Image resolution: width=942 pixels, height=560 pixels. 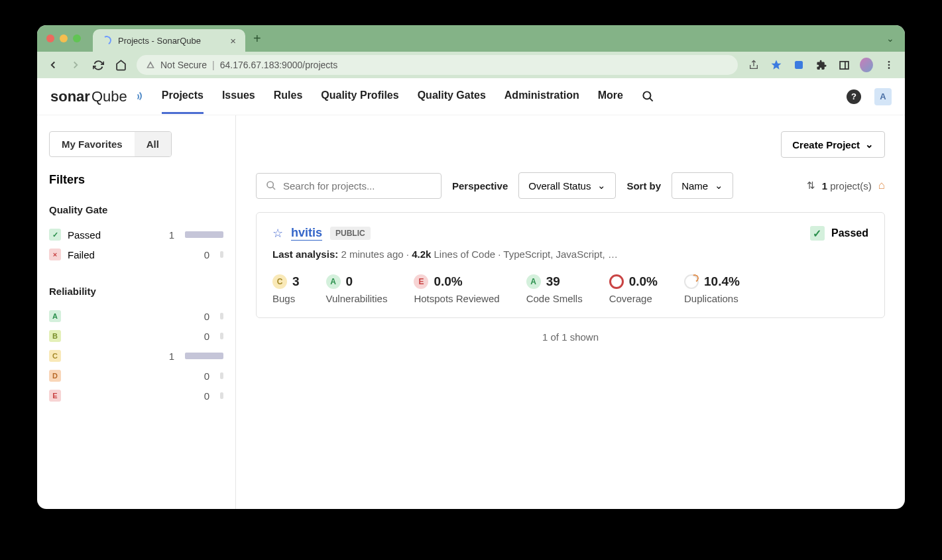 I want to click on extension-shield-icon, so click(x=799, y=65).